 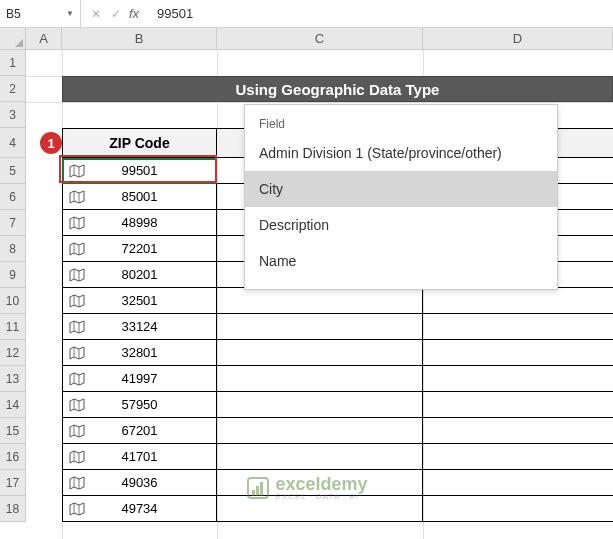 I want to click on row-header: 7, so click(x=13, y=223).